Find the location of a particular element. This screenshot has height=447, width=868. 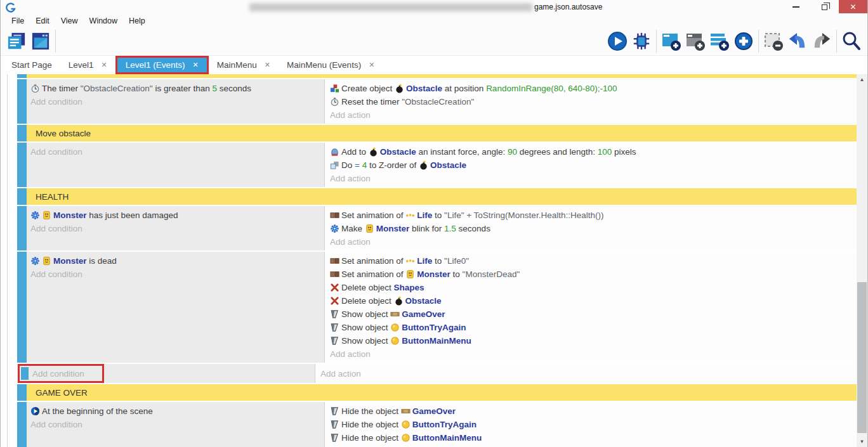

tab-mainmenu-events: MainMenu (Events)✕ is located at coordinates (331, 65).